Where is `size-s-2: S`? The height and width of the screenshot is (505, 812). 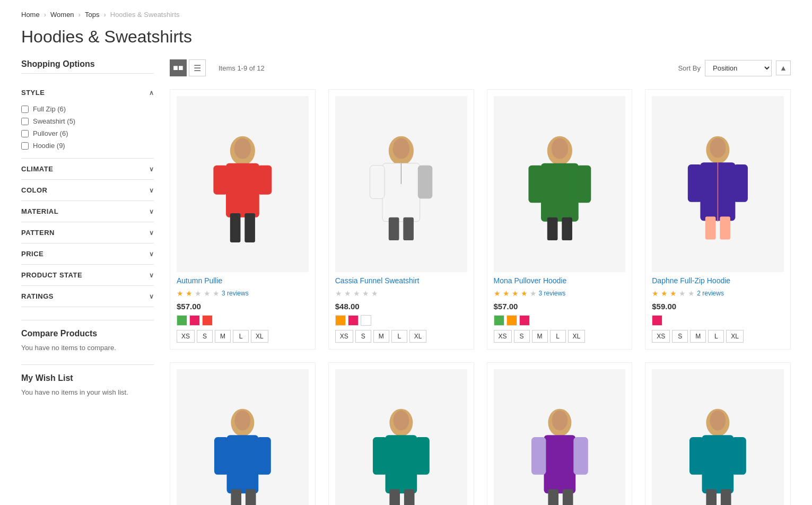 size-s-2: S is located at coordinates (363, 336).